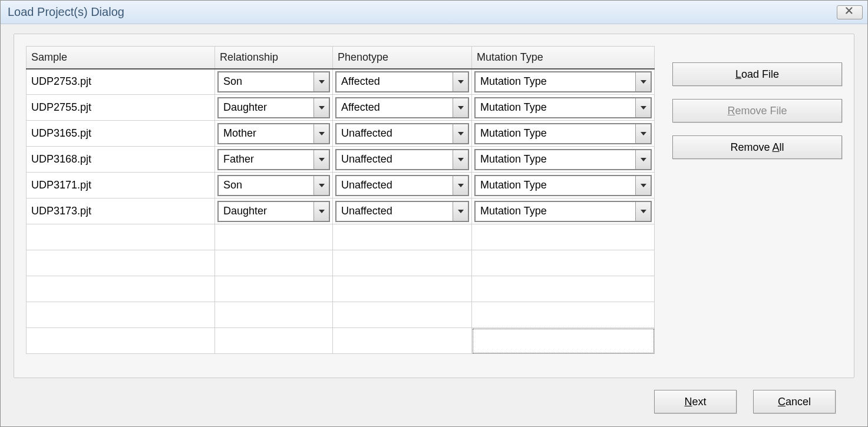 Image resolution: width=868 pixels, height=427 pixels. Describe the element at coordinates (274, 58) in the screenshot. I see `col-header-relationship: Relationship` at that location.